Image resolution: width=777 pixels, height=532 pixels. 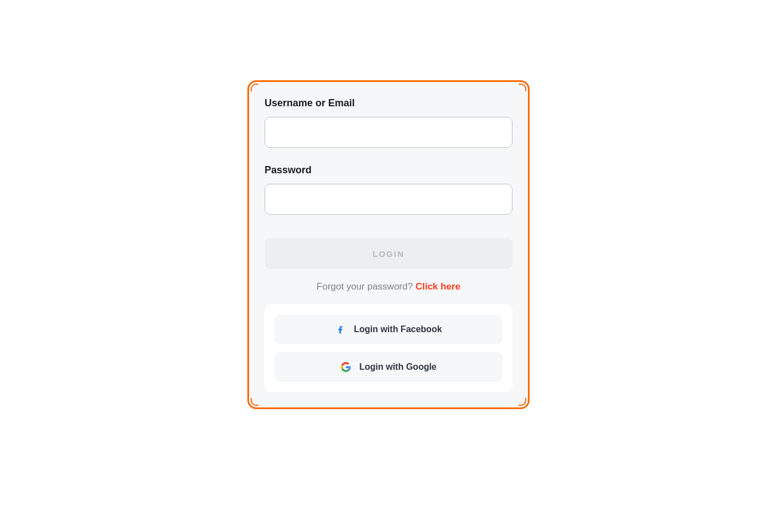 I want to click on facebook-icon, so click(x=340, y=329).